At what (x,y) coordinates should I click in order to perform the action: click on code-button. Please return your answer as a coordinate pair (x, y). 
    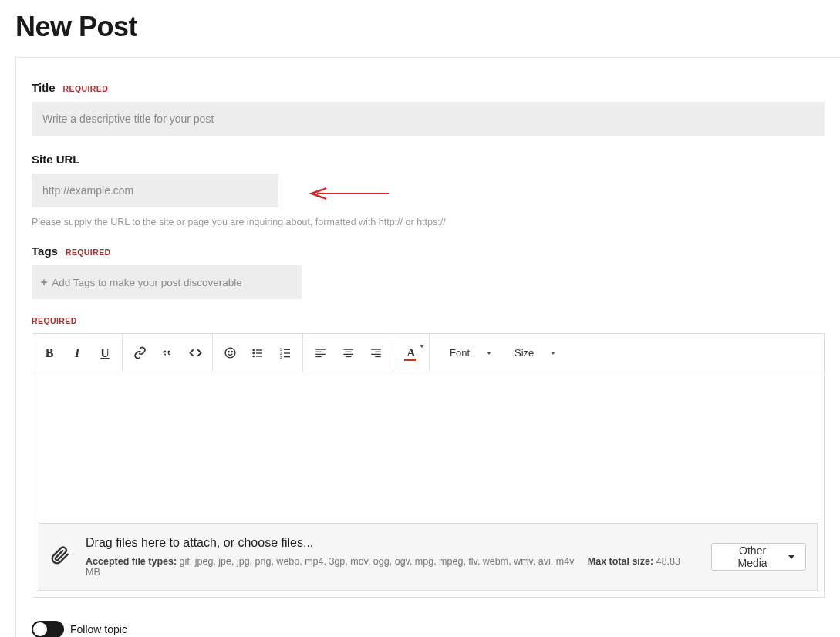
    Looking at the image, I should click on (195, 353).